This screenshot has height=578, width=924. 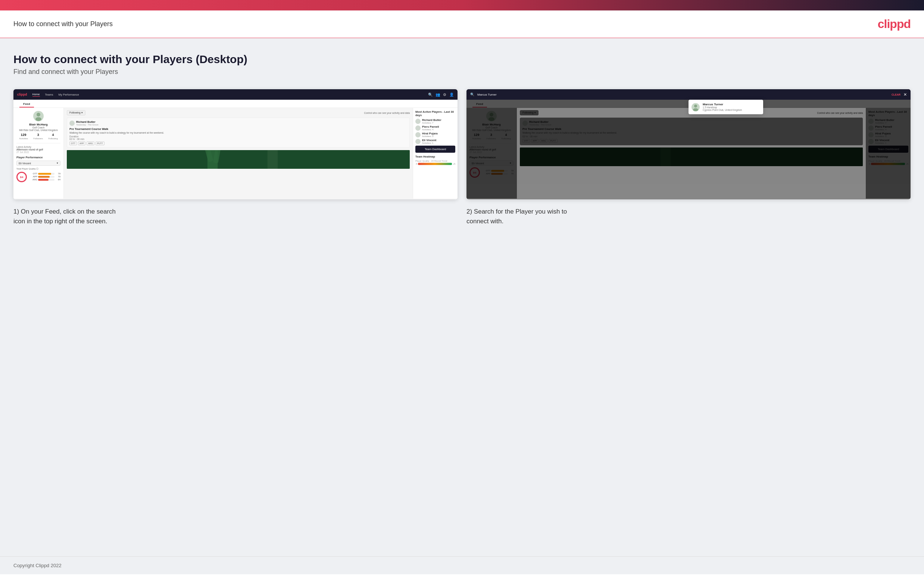 What do you see at coordinates (723, 104) in the screenshot?
I see `mini-result-name: Marcus Turner` at bounding box center [723, 104].